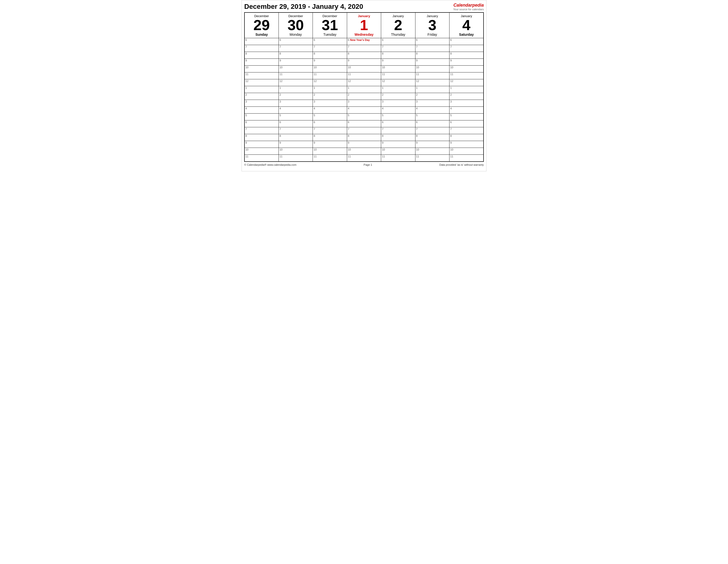  I want to click on time-row: 6666666, so click(364, 124).